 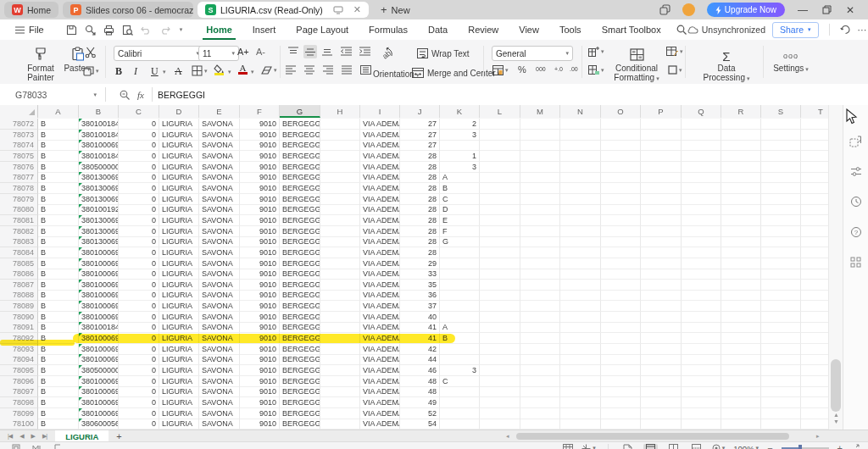 What do you see at coordinates (92, 71) in the screenshot?
I see `copy-icon: ▾` at bounding box center [92, 71].